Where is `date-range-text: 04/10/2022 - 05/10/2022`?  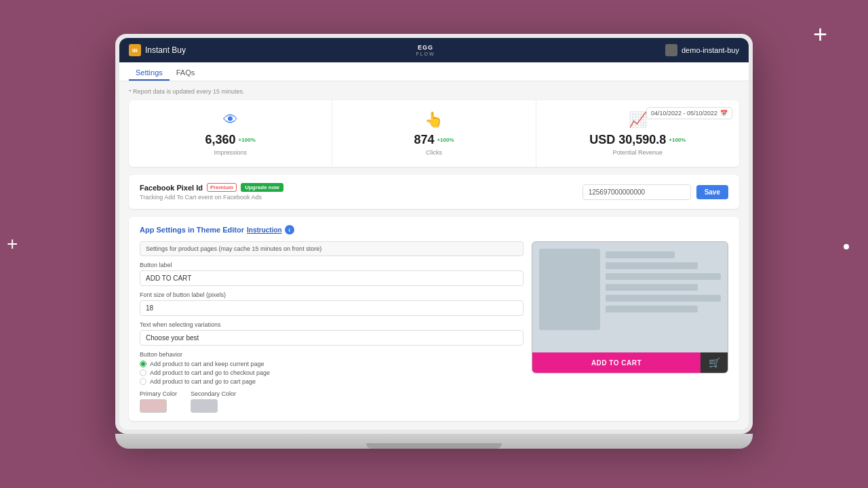
date-range-text: 04/10/2022 - 05/10/2022 is located at coordinates (684, 113).